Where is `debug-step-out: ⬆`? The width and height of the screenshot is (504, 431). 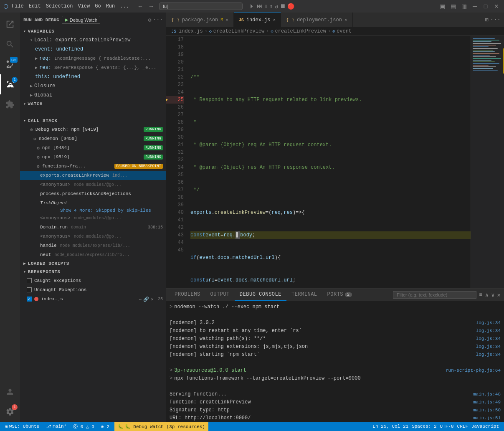
debug-step-out: ⬆ is located at coordinates (271, 7).